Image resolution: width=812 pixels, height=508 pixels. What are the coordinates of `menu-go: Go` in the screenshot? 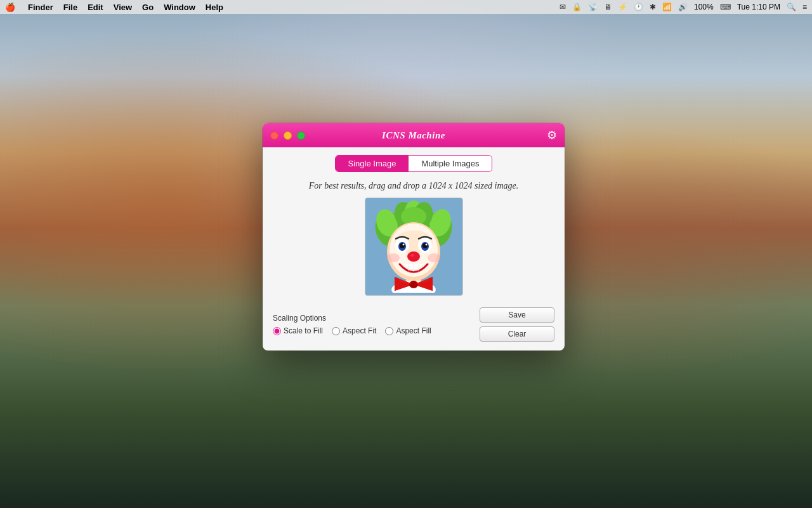 It's located at (148, 8).